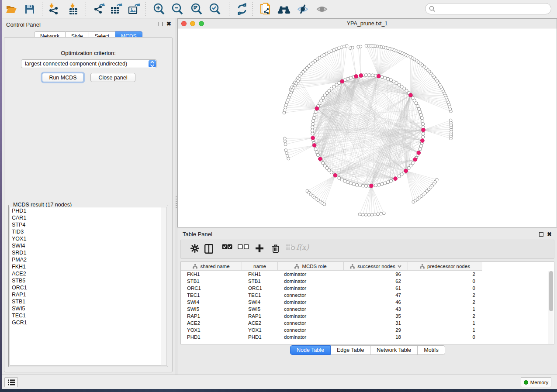  I want to click on mcds-result-item: CAR1, so click(86, 218).